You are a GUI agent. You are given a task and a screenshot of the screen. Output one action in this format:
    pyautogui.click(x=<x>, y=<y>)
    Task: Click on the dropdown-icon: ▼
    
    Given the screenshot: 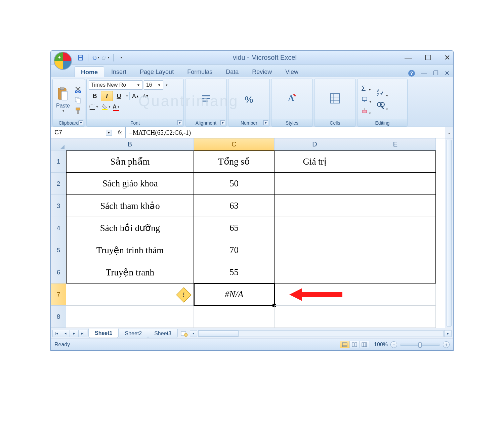 What is the action you would take?
    pyautogui.click(x=109, y=133)
    